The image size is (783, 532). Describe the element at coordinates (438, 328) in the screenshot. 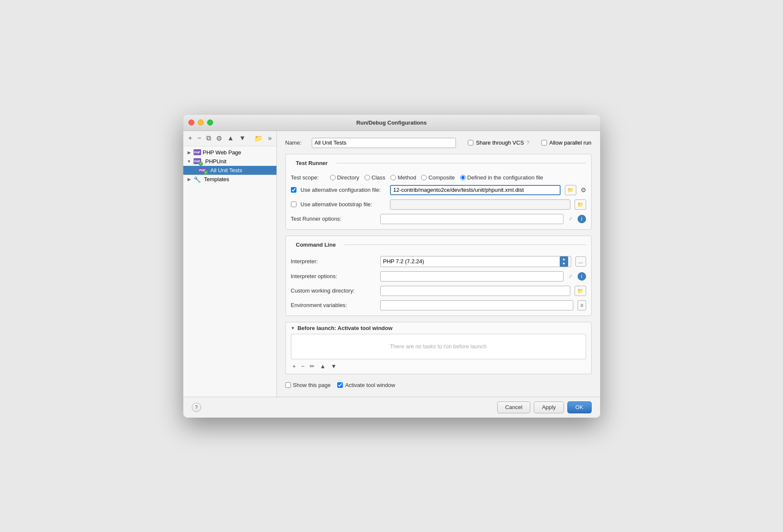

I see `before-launch-header: ▼ Before launch: Activate tool window` at that location.